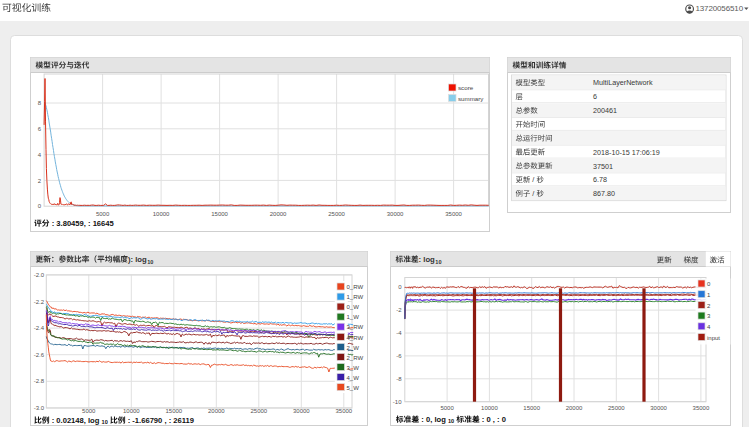 The width and height of the screenshot is (749, 427). What do you see at coordinates (605, 110) in the screenshot?
I see `svg-text: 200461` at bounding box center [605, 110].